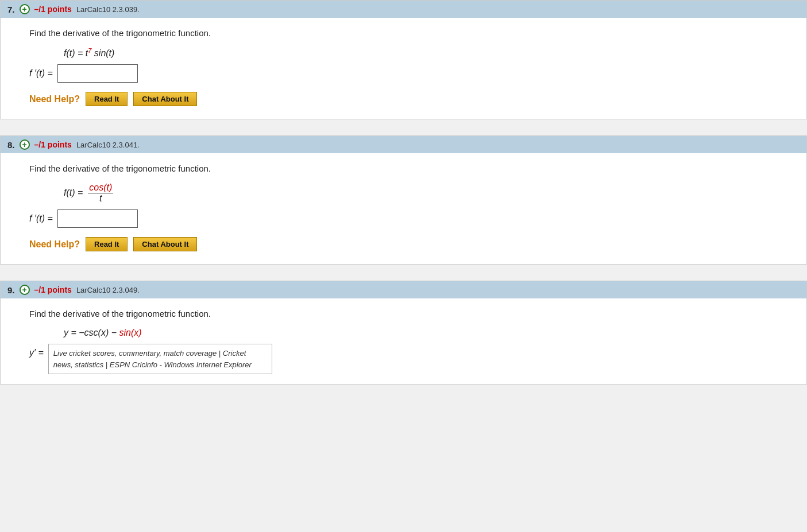  I want to click on q9-formula: y = −csc(x) − sin(x), so click(426, 333).